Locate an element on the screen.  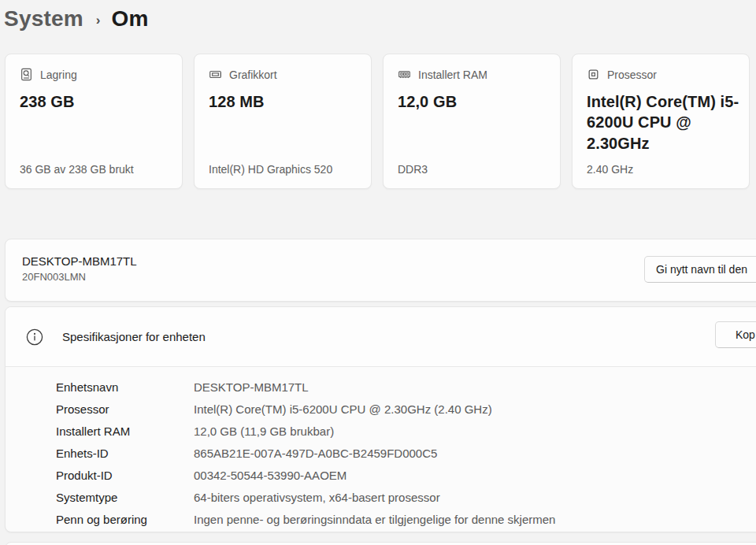
spec-row-processor: Prosessor Intel(R) Core(TM) i5-6200U CPU… is located at coordinates (406, 409).